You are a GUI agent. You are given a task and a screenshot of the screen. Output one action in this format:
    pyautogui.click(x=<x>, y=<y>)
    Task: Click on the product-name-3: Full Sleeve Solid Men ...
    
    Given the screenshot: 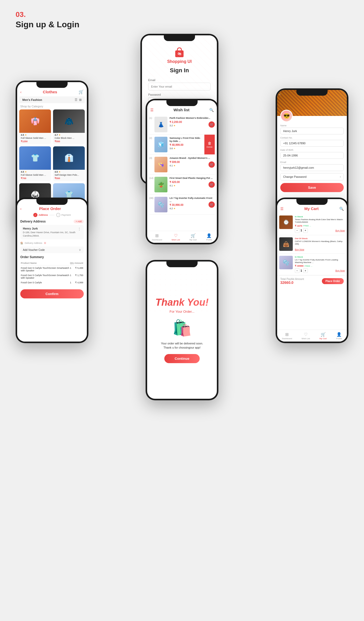 What is the action you would take?
    pyautogui.click(x=35, y=175)
    